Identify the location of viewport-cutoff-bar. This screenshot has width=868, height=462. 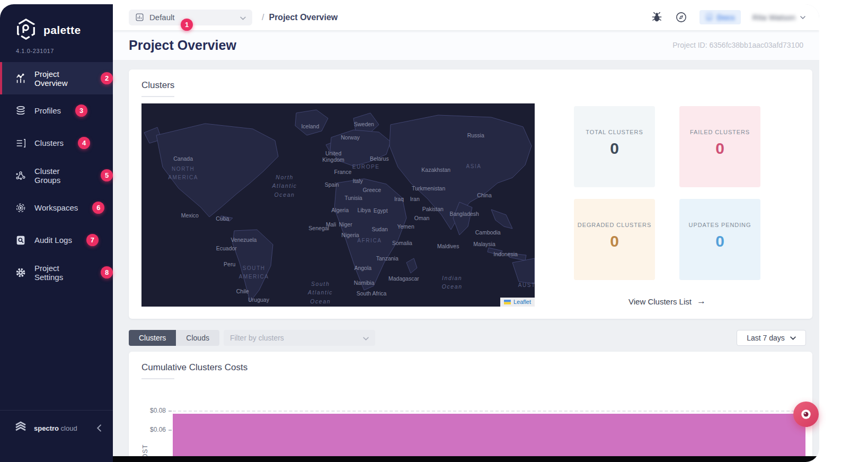
(466, 459).